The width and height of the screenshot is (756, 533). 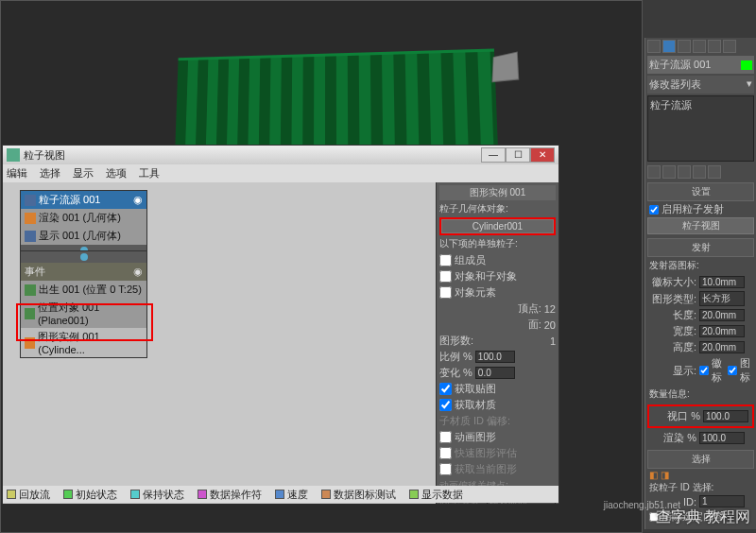 I want to click on menu-tools: 工具, so click(x=149, y=173).